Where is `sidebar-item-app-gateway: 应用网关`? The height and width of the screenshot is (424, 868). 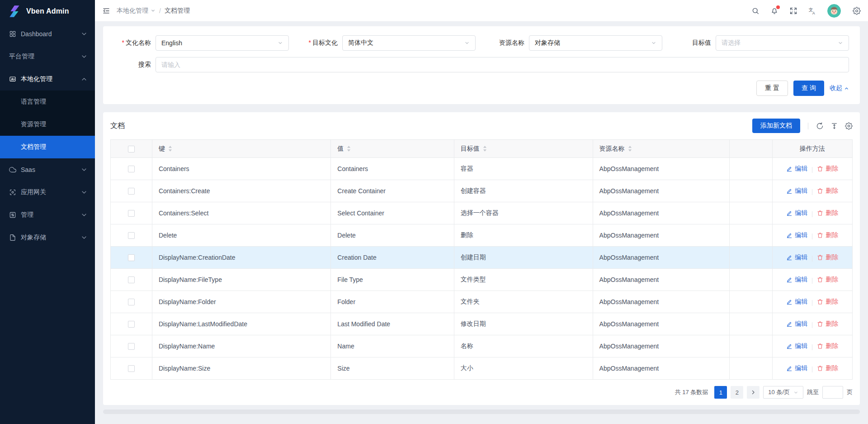 sidebar-item-app-gateway: 应用网关 is located at coordinates (47, 192).